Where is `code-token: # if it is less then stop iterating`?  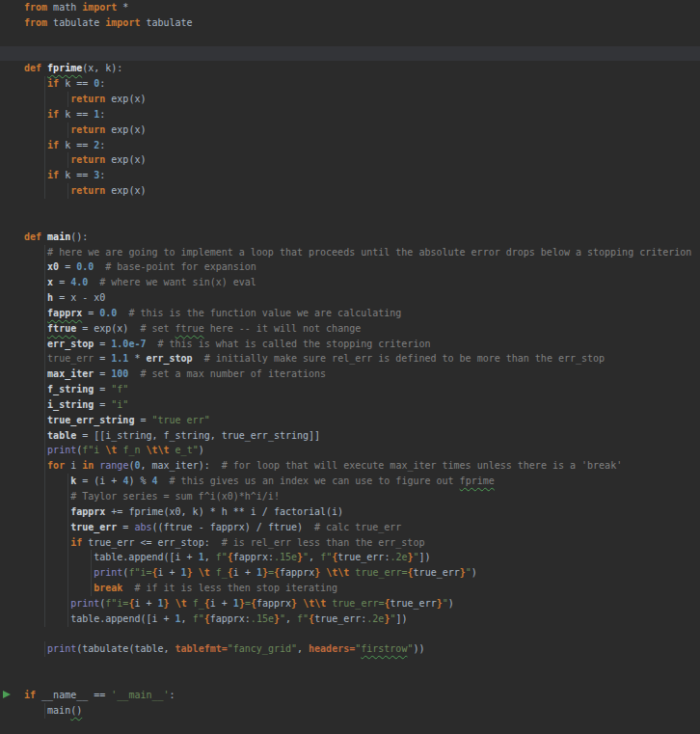 code-token: # if it is less then stop iterating is located at coordinates (229, 588).